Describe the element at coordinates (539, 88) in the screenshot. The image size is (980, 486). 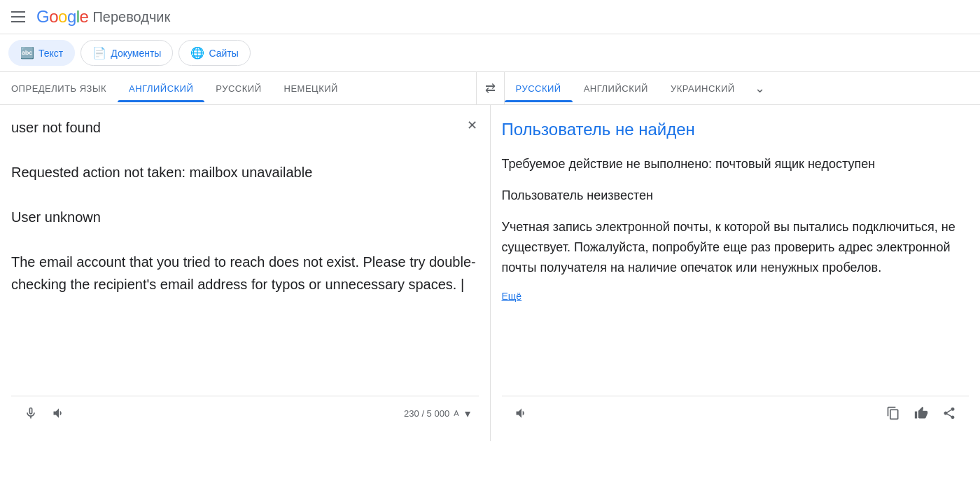
I see `lang-russian-target: РУССКИЙ` at that location.